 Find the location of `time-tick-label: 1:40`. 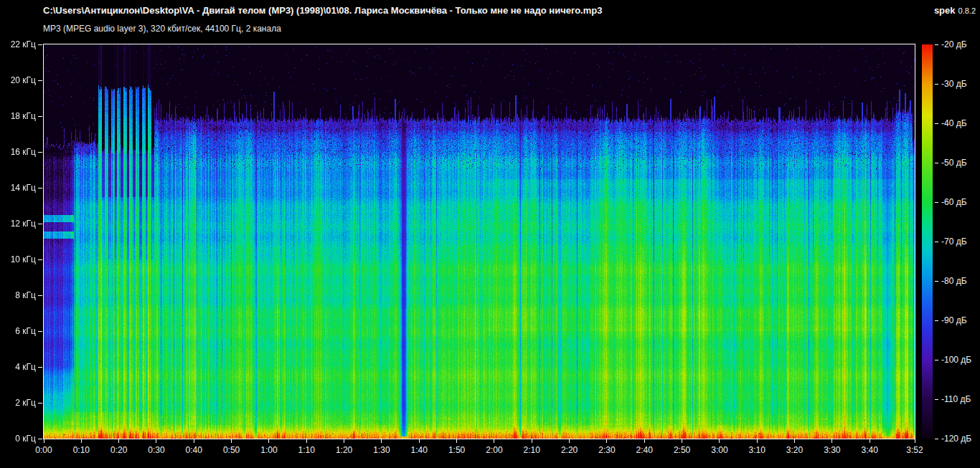

time-tick-label: 1:40 is located at coordinates (419, 450).